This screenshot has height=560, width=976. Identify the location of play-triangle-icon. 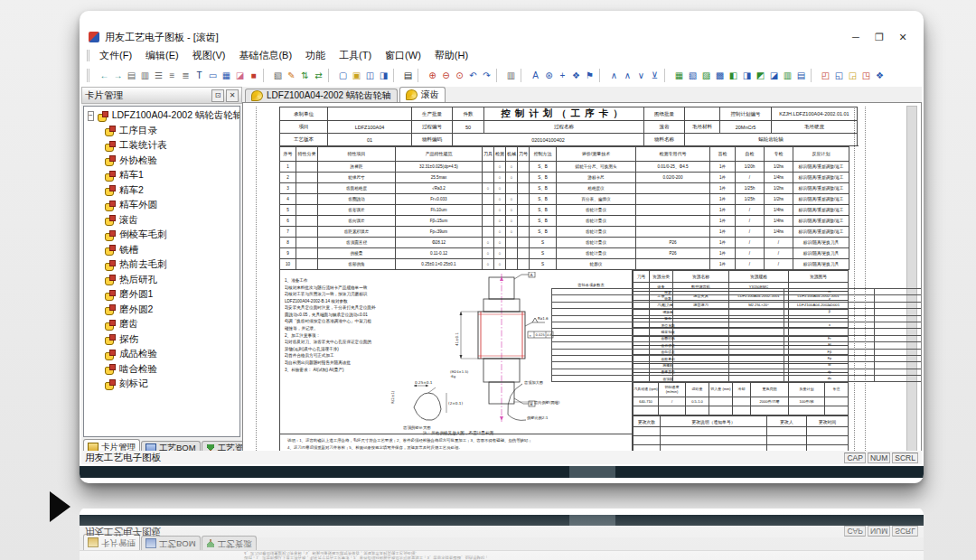
(60, 507).